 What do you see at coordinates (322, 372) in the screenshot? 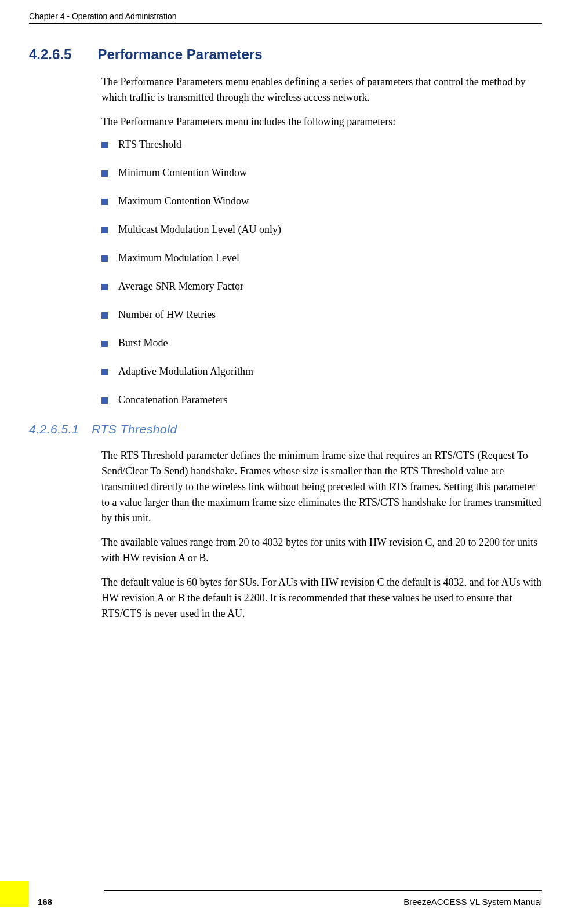
I see `list-item: Adaptive Modulation Algorithm` at bounding box center [322, 372].